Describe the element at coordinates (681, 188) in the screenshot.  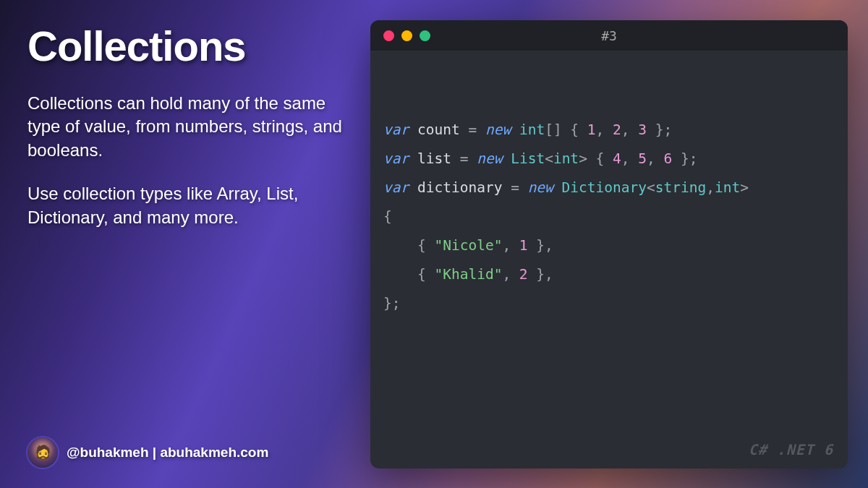
I see `type-string: string` at that location.